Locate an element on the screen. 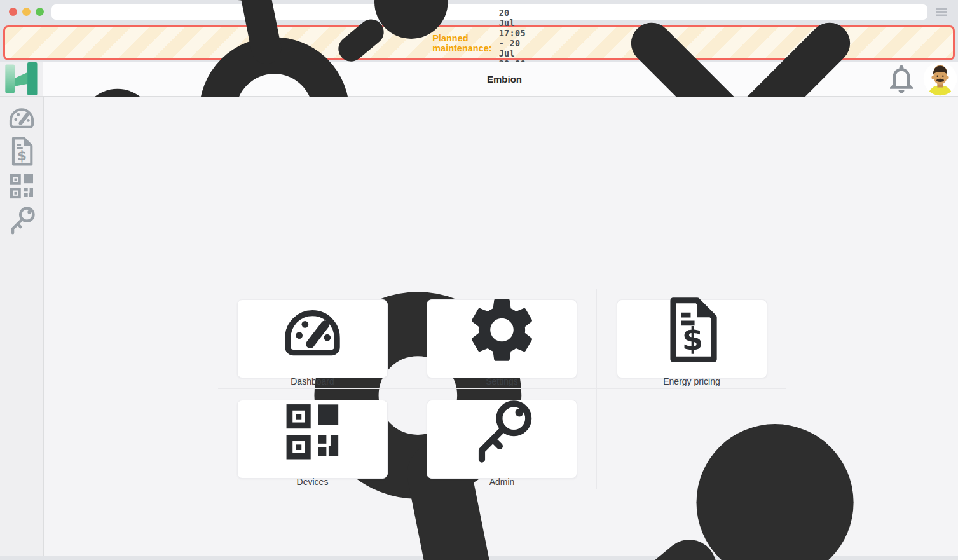 This screenshot has width=958, height=560. window-controls is located at coordinates (27, 11).